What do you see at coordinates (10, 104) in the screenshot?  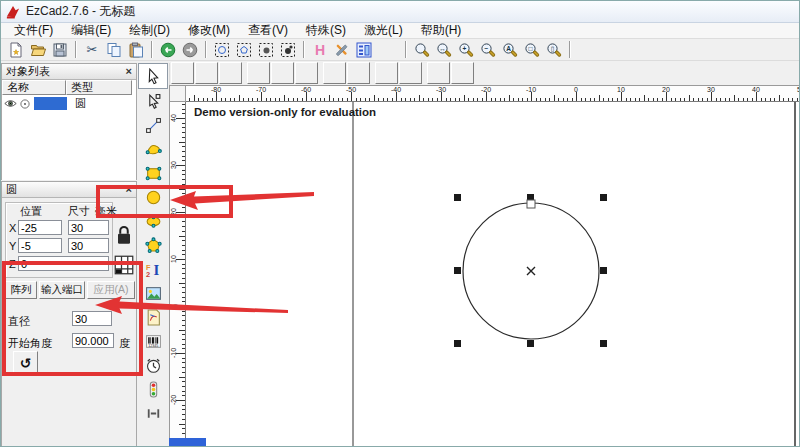 I see `visibility-eye-icon` at bounding box center [10, 104].